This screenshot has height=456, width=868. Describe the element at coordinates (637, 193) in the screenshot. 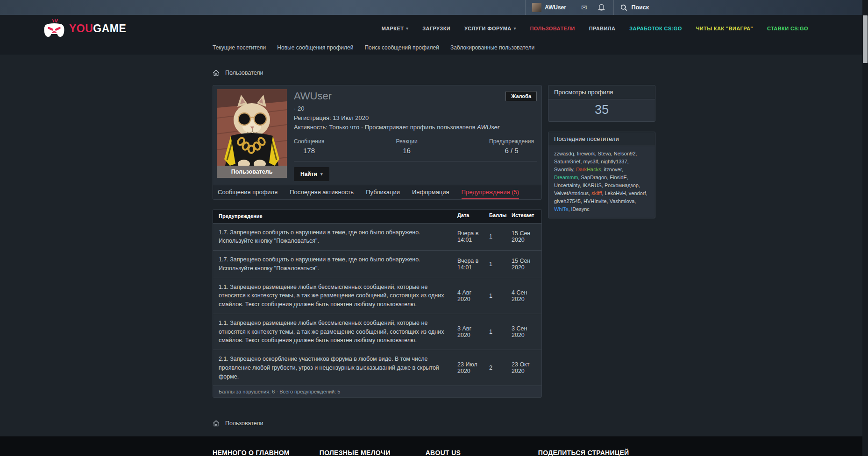

I see `visitor-link: vendorf` at that location.